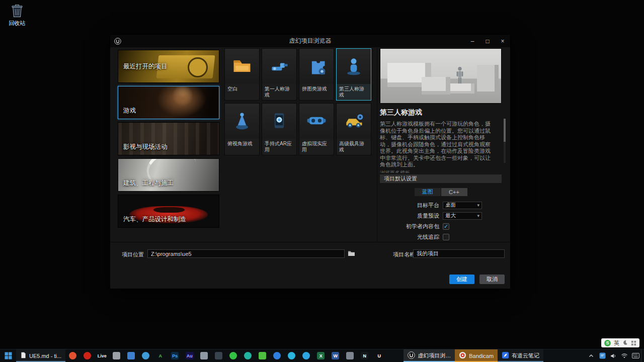 This screenshot has width=644, height=362. Describe the element at coordinates (503, 41) in the screenshot. I see `close-button: ×` at that location.